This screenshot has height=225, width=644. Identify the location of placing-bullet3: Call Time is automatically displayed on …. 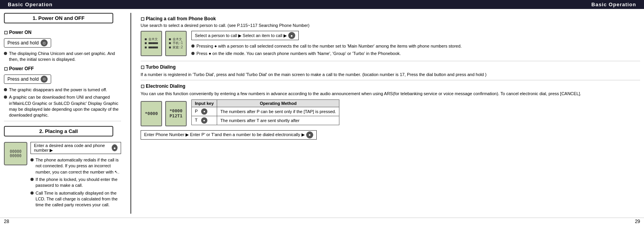
(76, 199).